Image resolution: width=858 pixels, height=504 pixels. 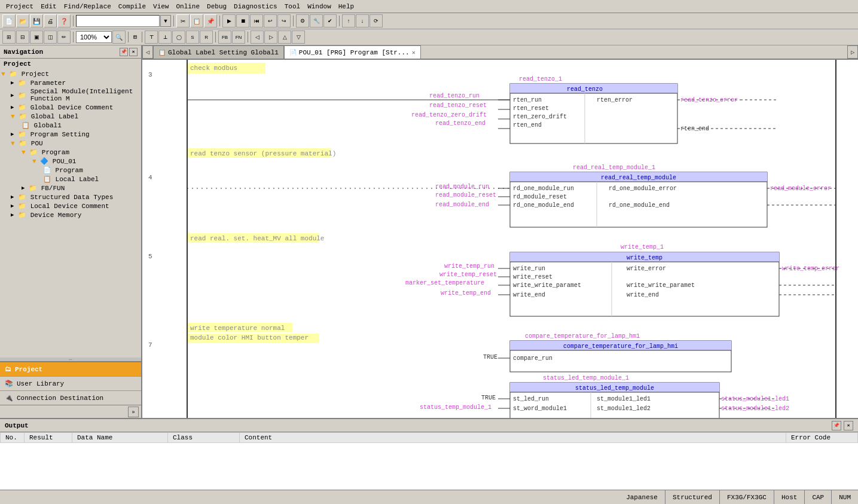 What do you see at coordinates (316, 21) in the screenshot?
I see `tb-build: 🔧` at bounding box center [316, 21].